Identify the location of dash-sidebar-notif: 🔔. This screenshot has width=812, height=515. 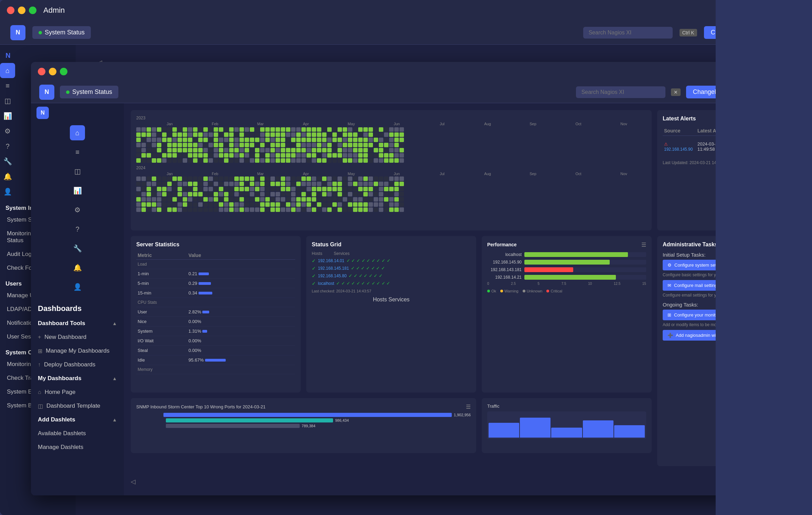
(77, 268).